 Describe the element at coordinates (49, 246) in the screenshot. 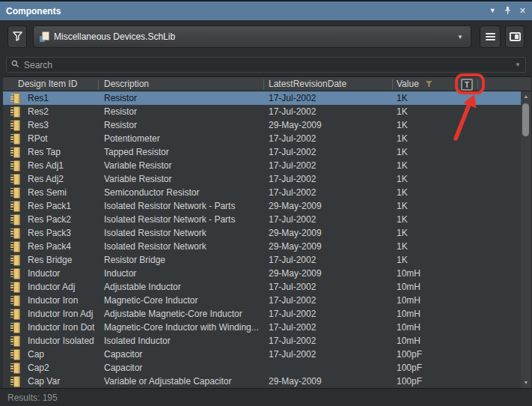

I see `design-item-id: Res Pack4` at that location.